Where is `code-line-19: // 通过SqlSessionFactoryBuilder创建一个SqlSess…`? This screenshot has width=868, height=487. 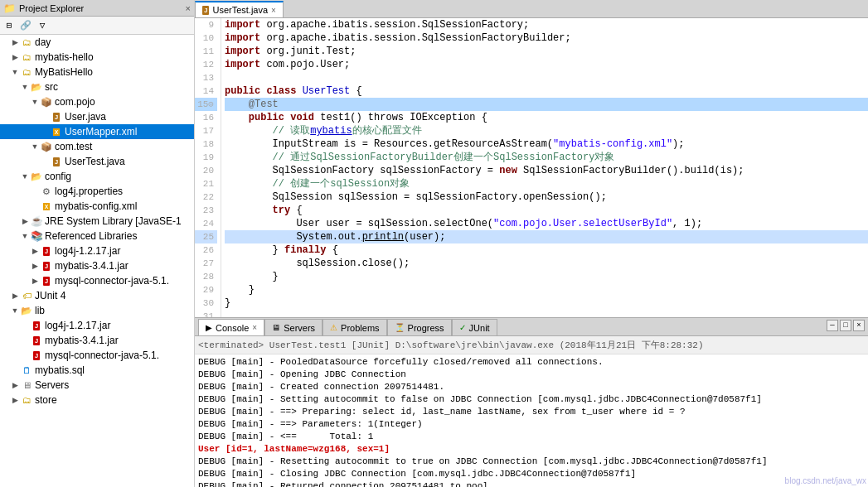 code-line-19: // 通过SqlSessionFactoryBuilder创建一个SqlSess… is located at coordinates (546, 157).